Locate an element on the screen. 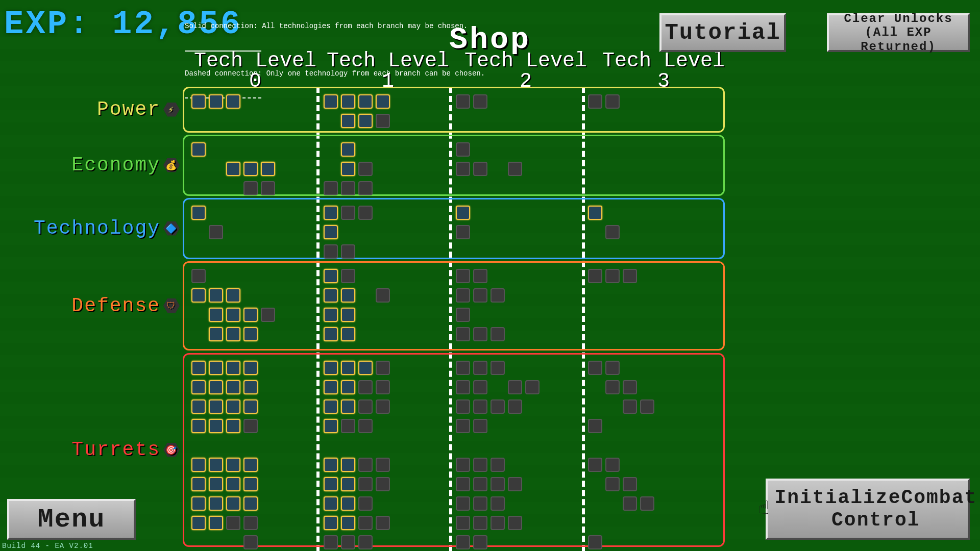 Image resolution: width=980 pixels, height=551 pixels. category-economy is located at coordinates (454, 165).